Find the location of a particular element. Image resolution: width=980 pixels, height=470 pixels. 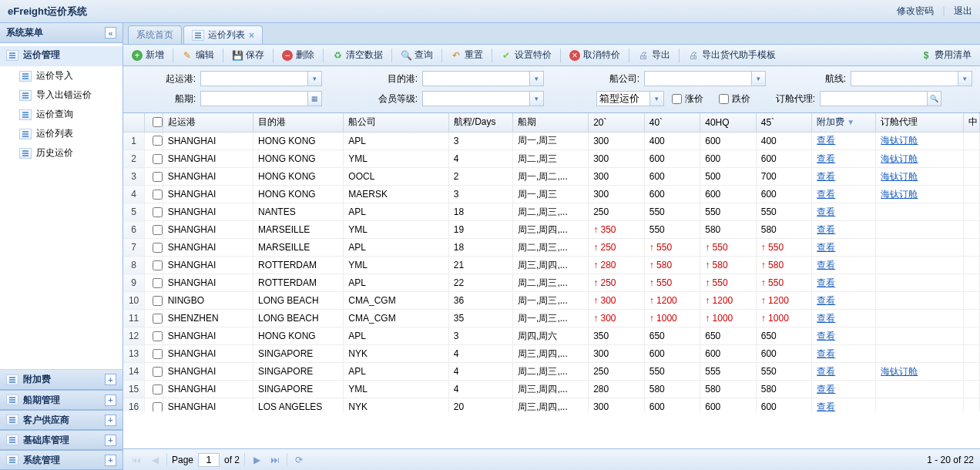

save-button: 💾保存 is located at coordinates (248, 55).